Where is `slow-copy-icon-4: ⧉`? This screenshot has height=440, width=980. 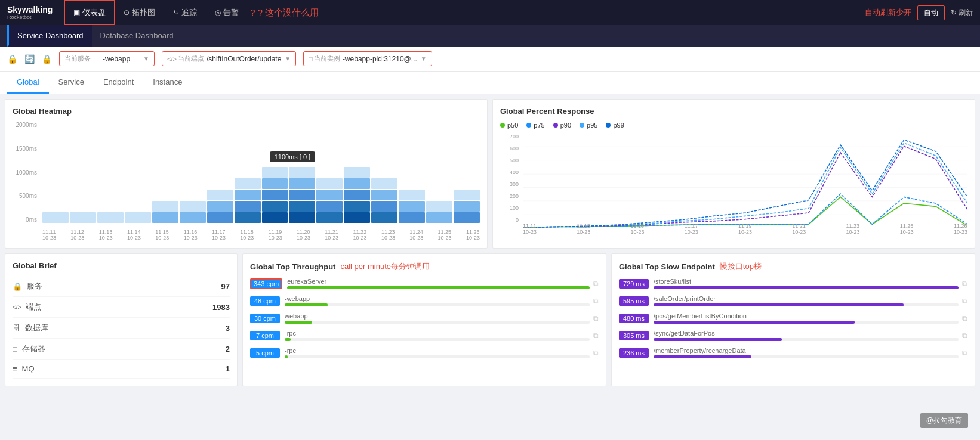
slow-copy-icon-4: ⧉ is located at coordinates (964, 353).